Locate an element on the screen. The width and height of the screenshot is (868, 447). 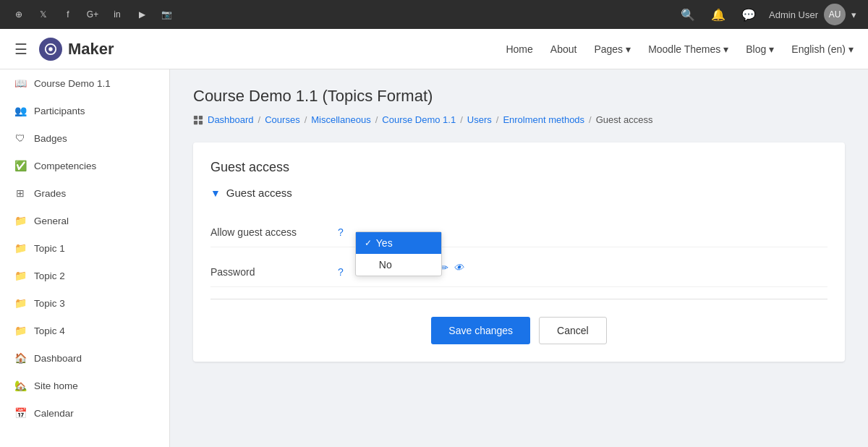
sidebar-label-grades: Grades is located at coordinates (50, 194).